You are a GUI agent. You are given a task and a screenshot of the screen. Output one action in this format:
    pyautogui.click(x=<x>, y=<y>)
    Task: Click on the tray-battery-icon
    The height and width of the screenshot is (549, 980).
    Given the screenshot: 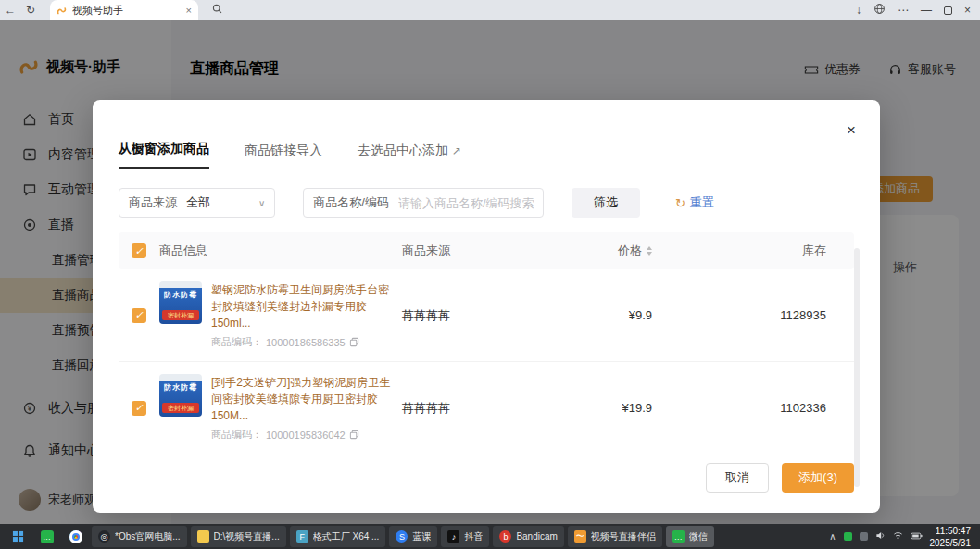 What is the action you would take?
    pyautogui.click(x=917, y=537)
    